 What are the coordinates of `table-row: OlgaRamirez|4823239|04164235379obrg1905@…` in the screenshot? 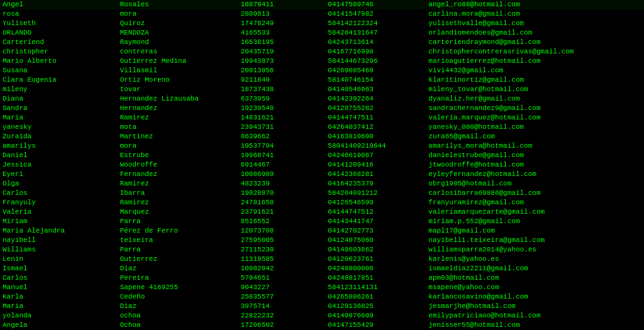 It's located at (322, 184).